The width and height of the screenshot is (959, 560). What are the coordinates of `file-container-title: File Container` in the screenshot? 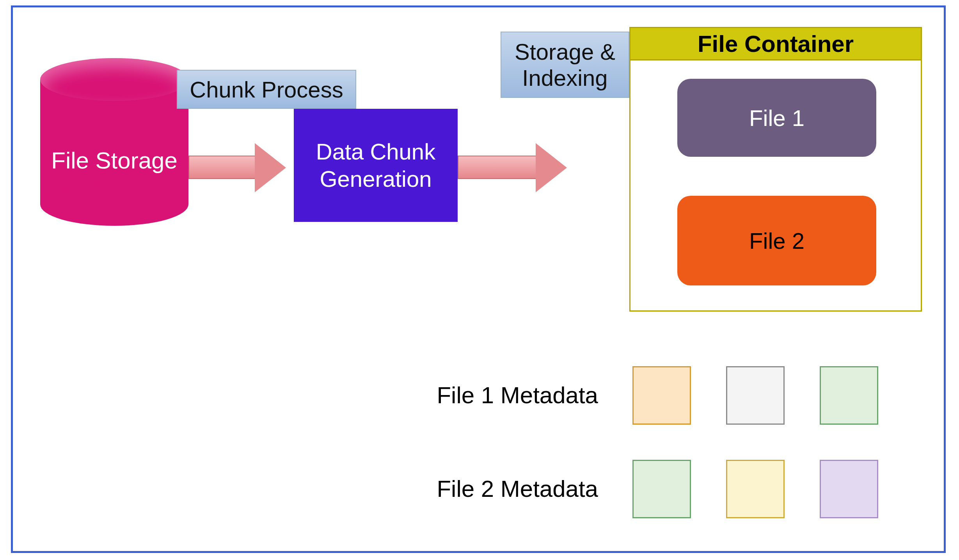 It's located at (776, 44).